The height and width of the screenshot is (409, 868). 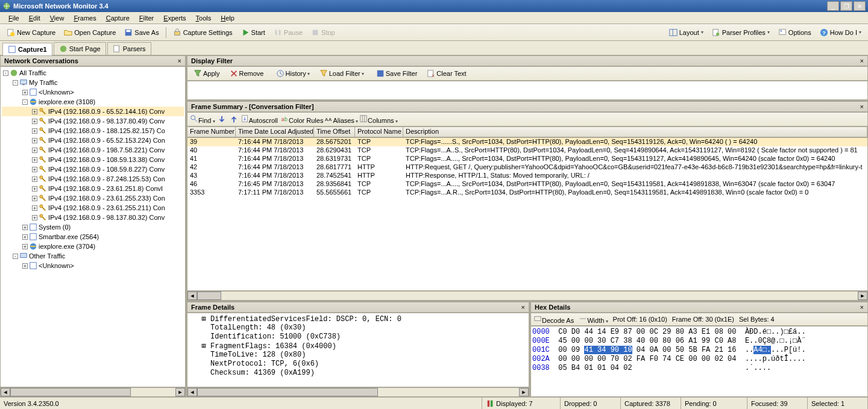 I want to click on table-row: 427:16:44 PM 7/18/201328.6817771HTTPHTTP…, so click(x=527, y=167).